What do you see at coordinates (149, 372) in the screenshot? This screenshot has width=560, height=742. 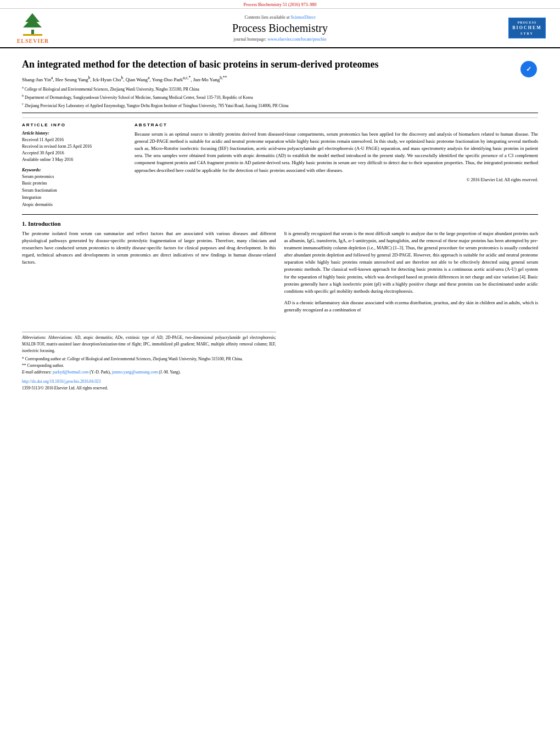 I see `email-footnote: E-mail addresses: parkyd@hotmail.com (Y.…` at bounding box center [149, 372].